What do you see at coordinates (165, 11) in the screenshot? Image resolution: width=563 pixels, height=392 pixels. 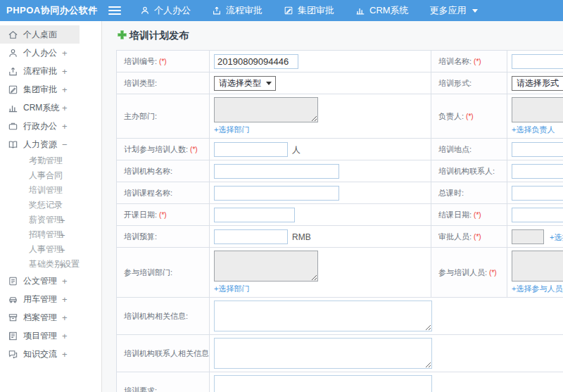 I see `nav-personal-office: 个人办公` at bounding box center [165, 11].